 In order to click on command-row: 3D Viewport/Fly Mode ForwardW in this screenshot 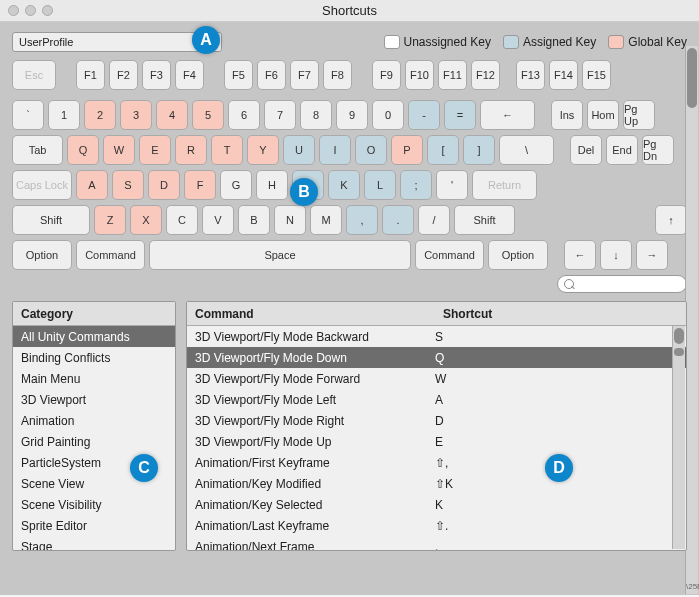, I will do `click(436, 378)`.